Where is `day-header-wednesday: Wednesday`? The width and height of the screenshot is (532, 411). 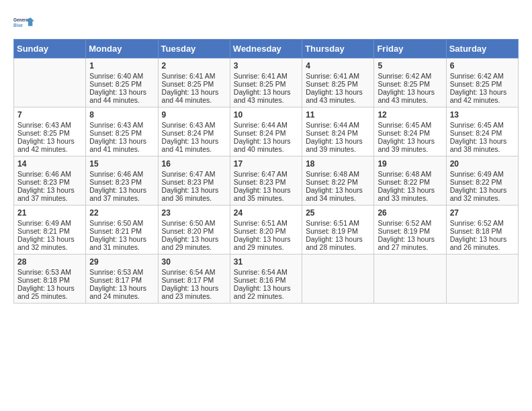 day-header-wednesday: Wednesday is located at coordinates (266, 49).